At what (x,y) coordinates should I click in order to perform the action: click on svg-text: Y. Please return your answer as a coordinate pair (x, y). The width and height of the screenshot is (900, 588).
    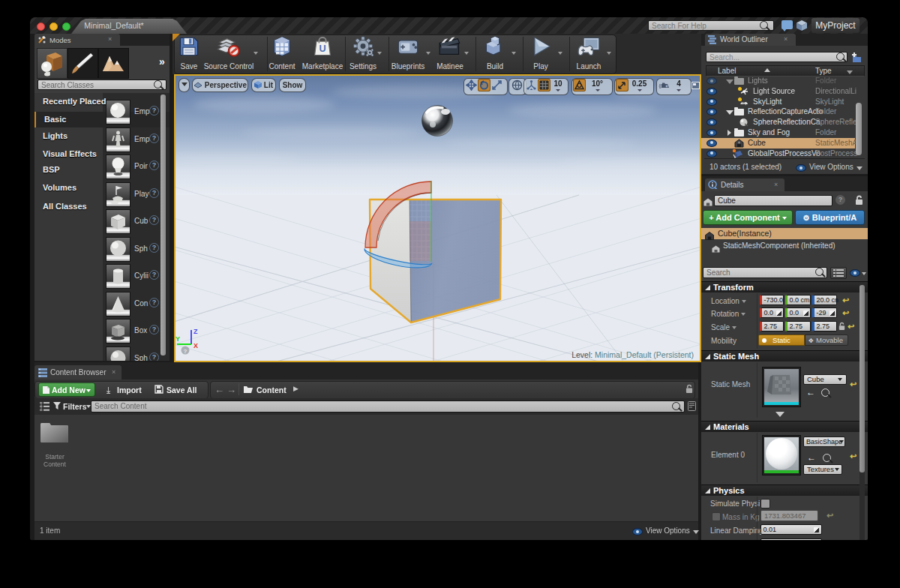
    Looking at the image, I should click on (178, 339).